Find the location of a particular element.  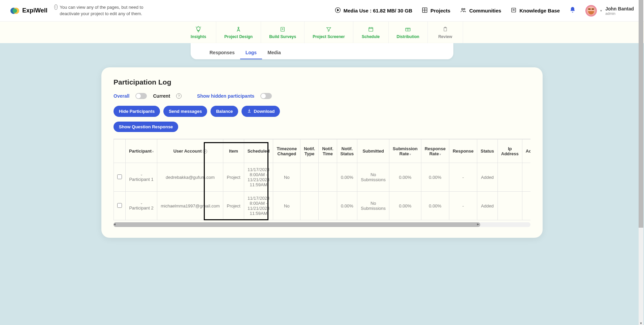

col-ip: Ip Address is located at coordinates (510, 151).